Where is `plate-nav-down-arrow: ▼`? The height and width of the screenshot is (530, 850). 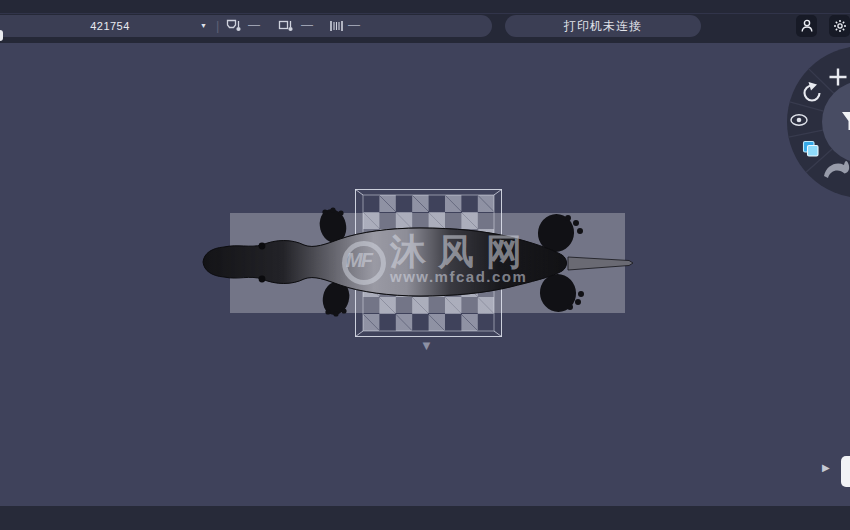 plate-nav-down-arrow: ▼ is located at coordinates (426, 346).